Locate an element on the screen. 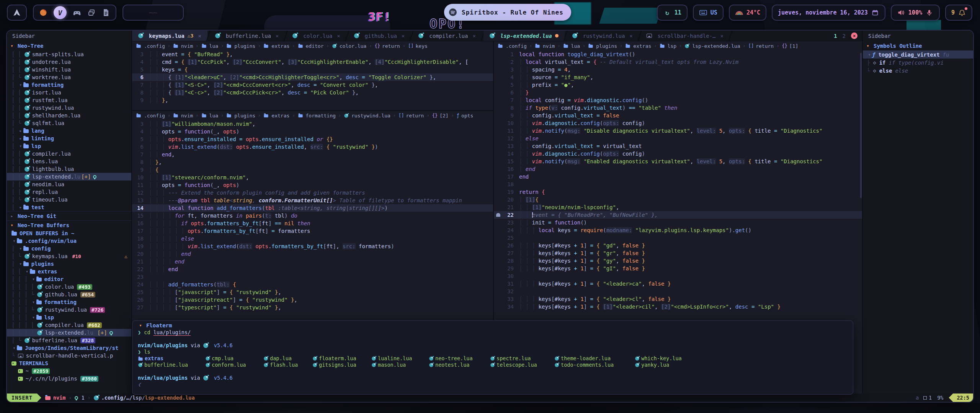 The width and height of the screenshot is (980, 413). tree-item-neodim-lua: │ │ neodim.lua is located at coordinates (69, 184).